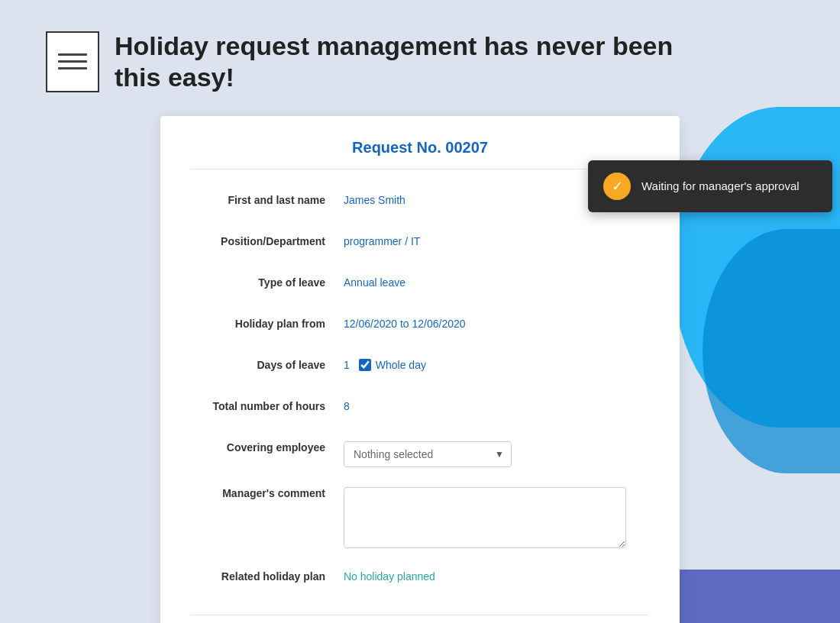 This screenshot has width=840, height=623. What do you see at coordinates (73, 62) in the screenshot?
I see `logo-icon` at bounding box center [73, 62].